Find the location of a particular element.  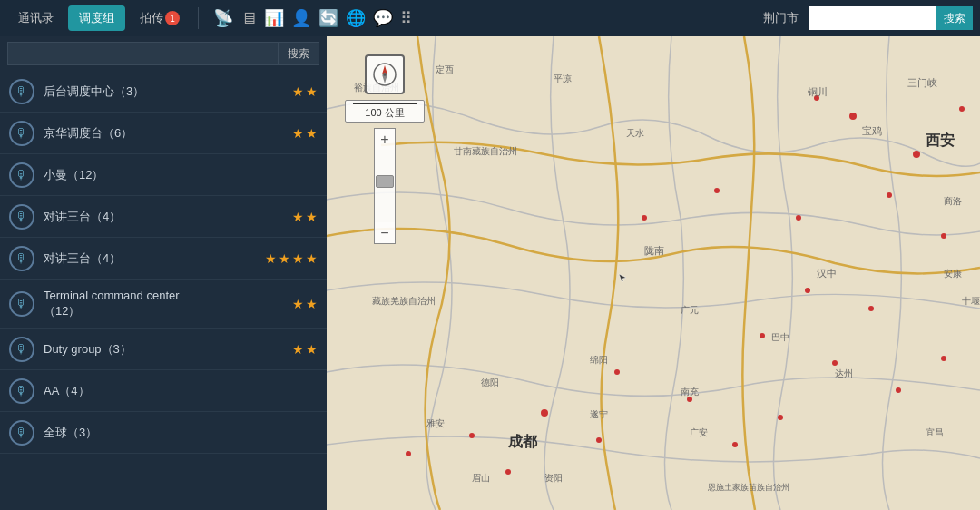

list-item: 🎙 对讲三台（4） ★ ★ ★ ★ is located at coordinates (163, 259).